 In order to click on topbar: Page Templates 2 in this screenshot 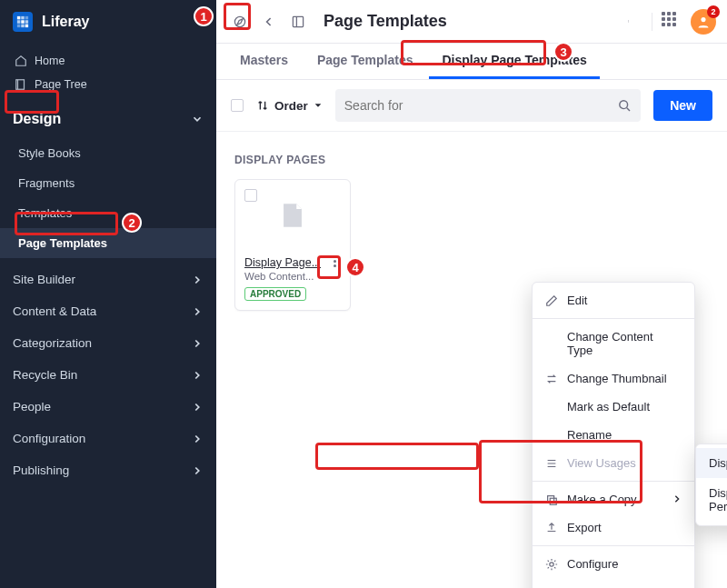, I will do `click(472, 22)`.